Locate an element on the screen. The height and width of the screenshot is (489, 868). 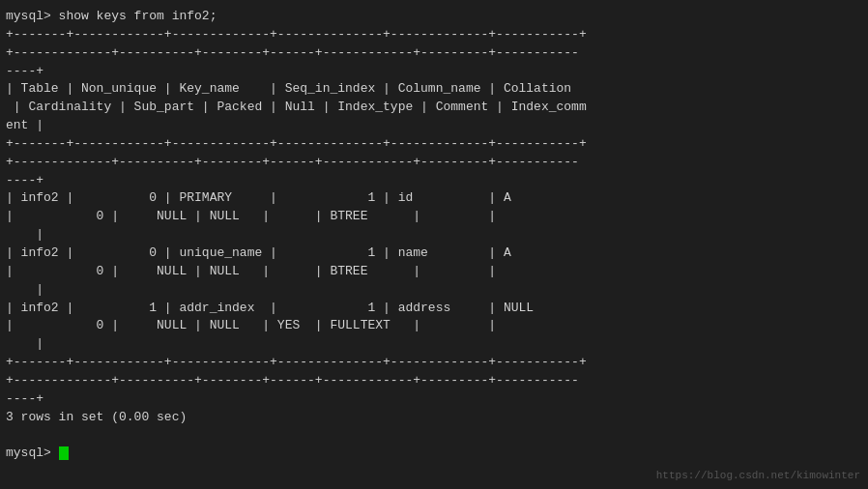
cursor is located at coordinates (64, 453).